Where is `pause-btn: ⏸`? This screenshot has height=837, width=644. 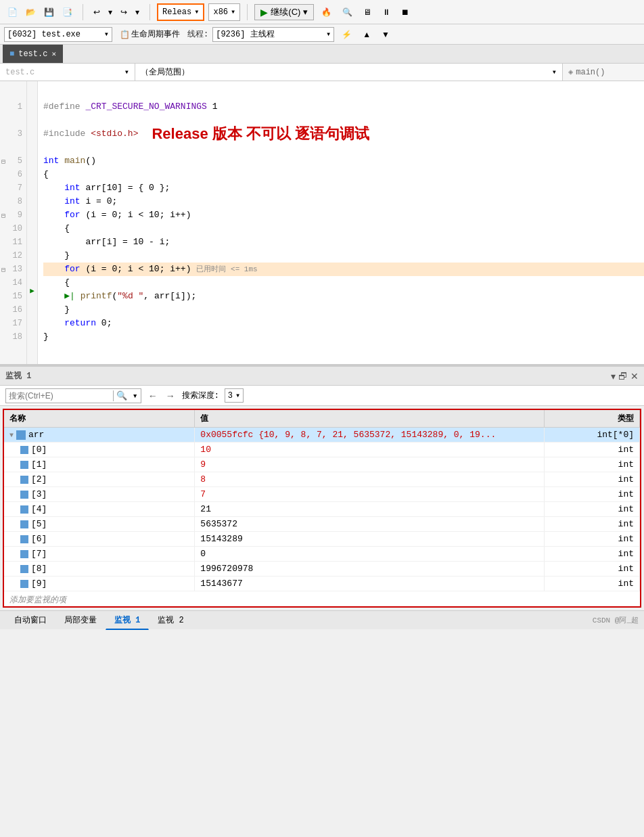
pause-btn: ⏸ is located at coordinates (386, 12).